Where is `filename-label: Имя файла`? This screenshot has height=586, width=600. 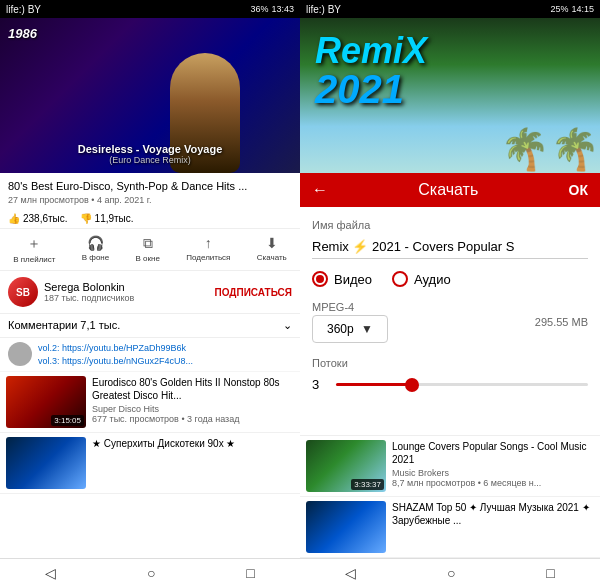
filename-label: Имя файла is located at coordinates (450, 225).